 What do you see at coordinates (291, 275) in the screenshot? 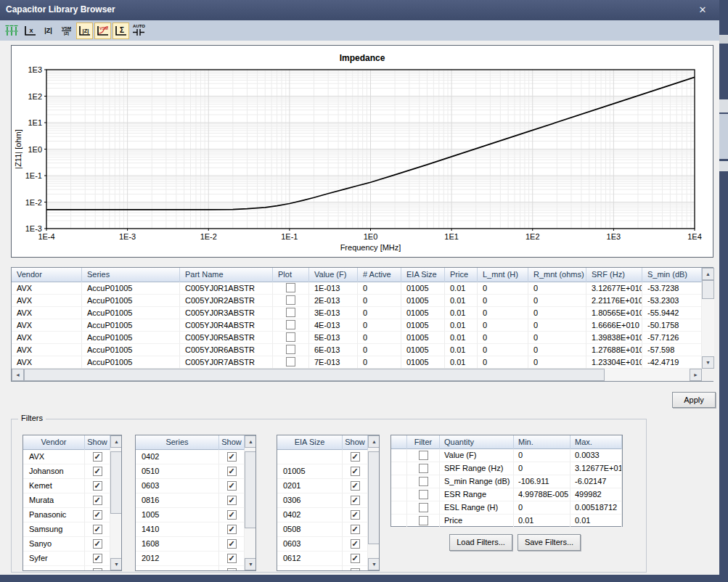
I see `column-header: Plot` at bounding box center [291, 275].